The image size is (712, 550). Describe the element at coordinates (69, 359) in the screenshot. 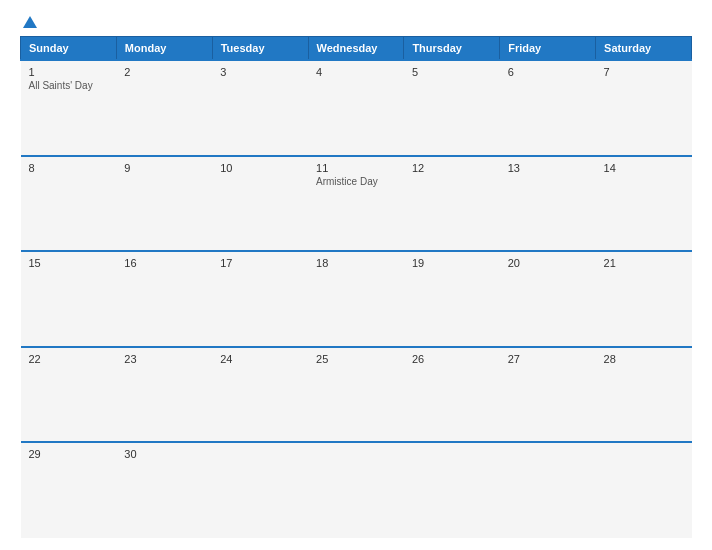

I see `day-number: 22` at that location.